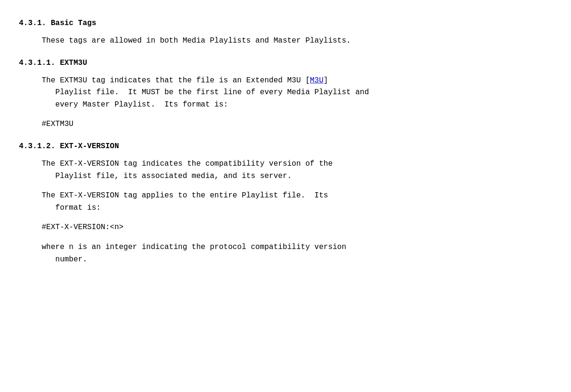 This screenshot has width=571, height=392. What do you see at coordinates (194, 253) in the screenshot?
I see `section-4312-para3-text: where n is an integer indicating the pro…` at bounding box center [194, 253].